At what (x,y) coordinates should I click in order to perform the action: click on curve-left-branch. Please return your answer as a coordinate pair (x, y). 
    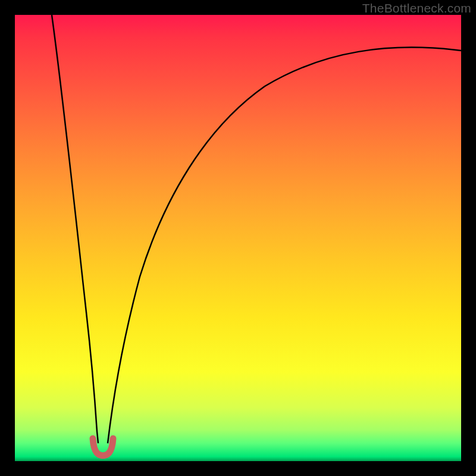
    Looking at the image, I should click on (75, 229).